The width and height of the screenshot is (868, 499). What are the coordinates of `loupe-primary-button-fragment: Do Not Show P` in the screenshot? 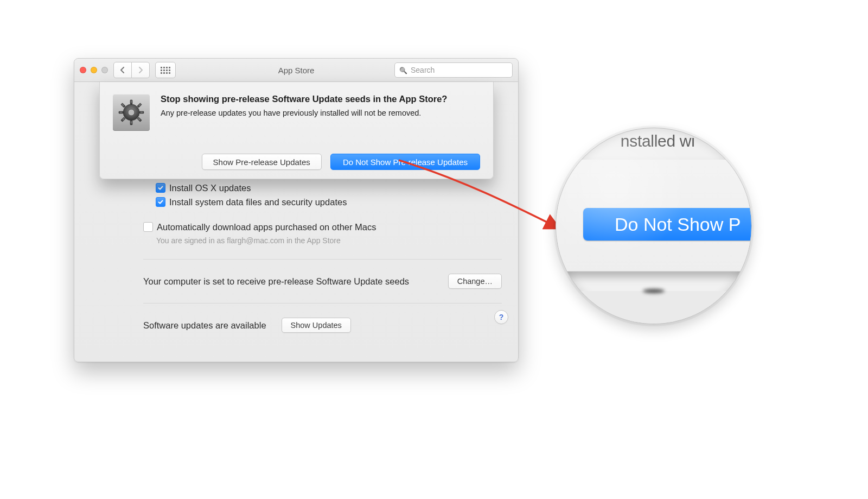 It's located at (667, 224).